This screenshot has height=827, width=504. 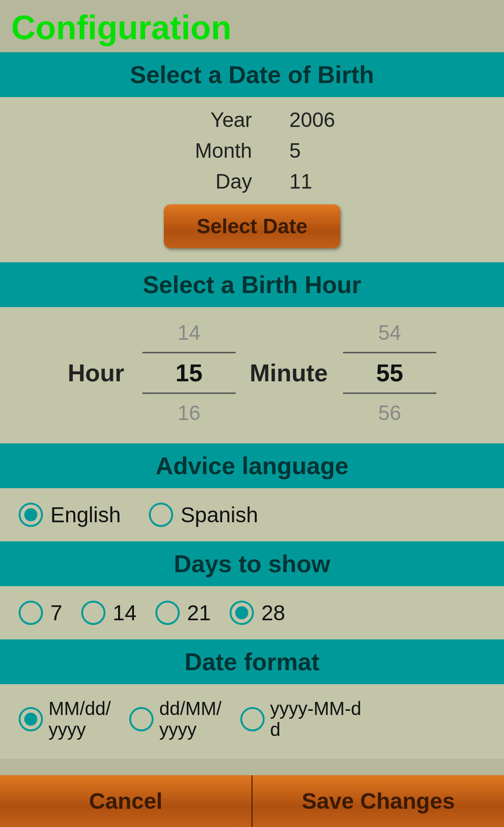 What do you see at coordinates (390, 373) in the screenshot?
I see `minute-picker-column: 54 55 56` at bounding box center [390, 373].